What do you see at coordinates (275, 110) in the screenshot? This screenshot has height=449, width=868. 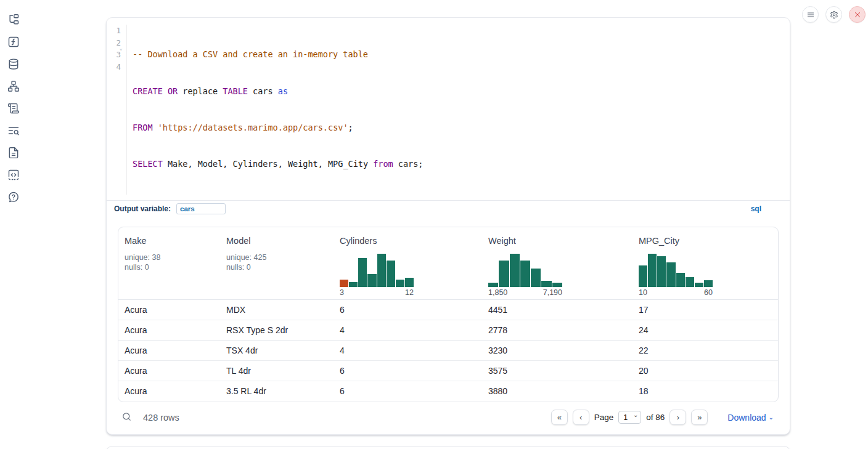 I see `code-lines: -- Download a CSV and create an in-memor…` at bounding box center [275, 110].